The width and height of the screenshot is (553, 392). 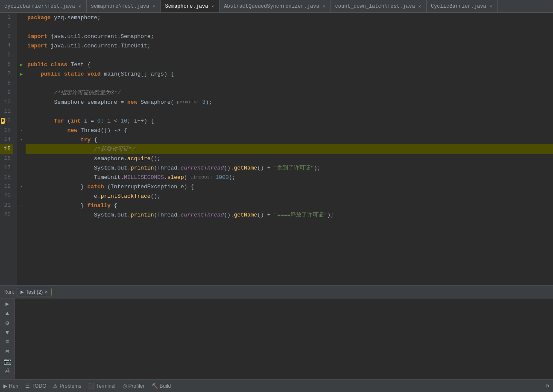 What do you see at coordinates (7, 342) in the screenshot?
I see `run-wrap-button: ≡` at bounding box center [7, 342].